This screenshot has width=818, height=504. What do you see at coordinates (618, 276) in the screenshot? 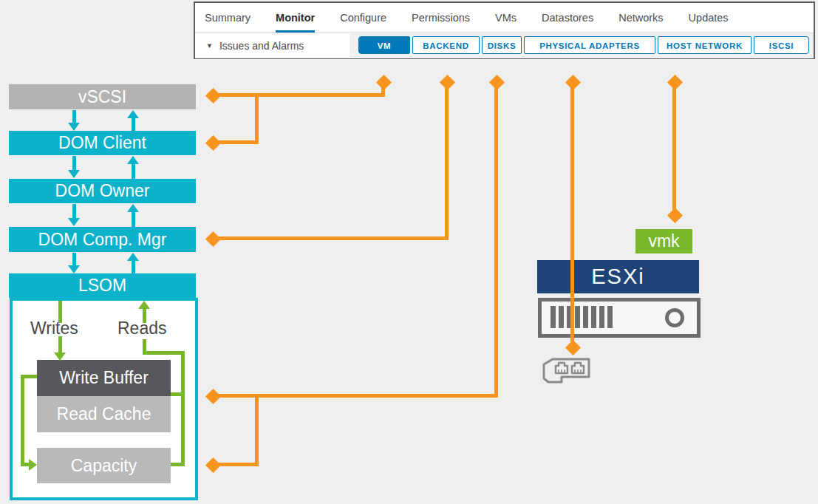
I see `esxi-box: ESXi` at bounding box center [618, 276].